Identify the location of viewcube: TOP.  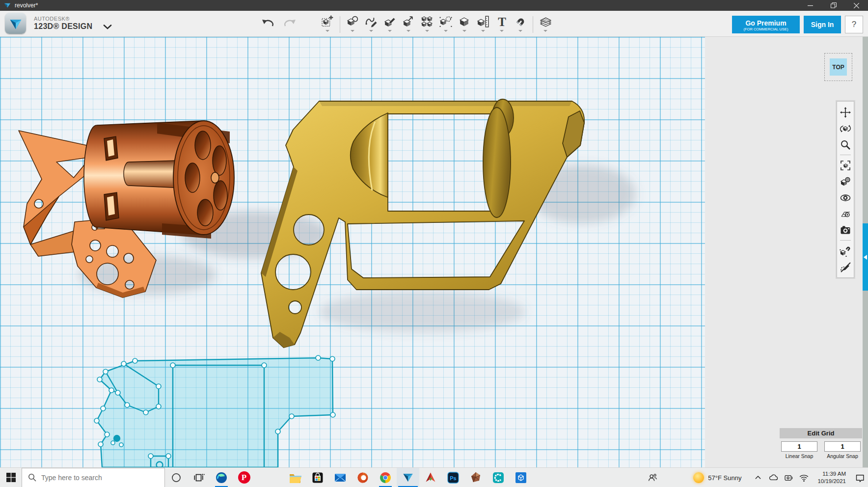
(839, 67).